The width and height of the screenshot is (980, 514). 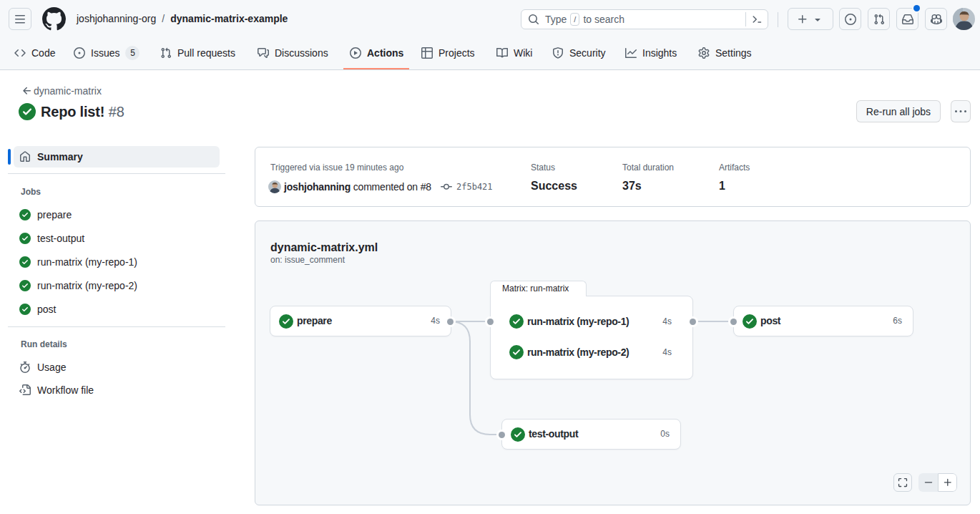 What do you see at coordinates (936, 19) in the screenshot?
I see `copilot-button` at bounding box center [936, 19].